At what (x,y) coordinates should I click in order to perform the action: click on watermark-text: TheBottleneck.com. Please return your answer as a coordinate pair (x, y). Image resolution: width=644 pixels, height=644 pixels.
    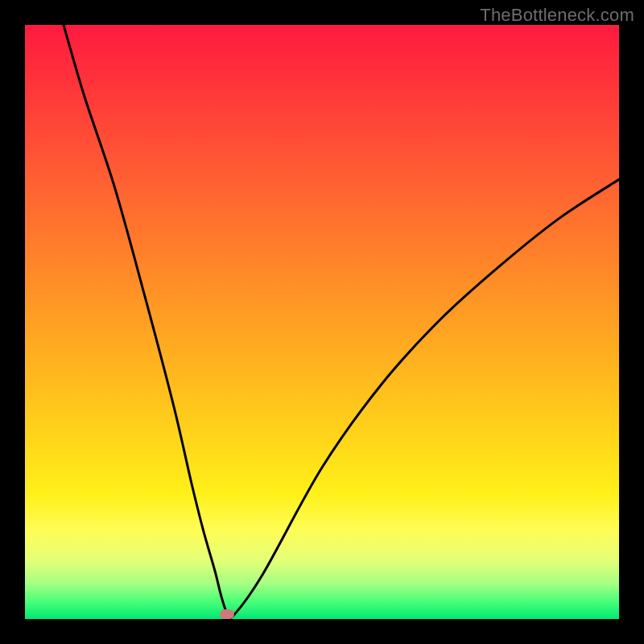
    Looking at the image, I should click on (557, 15).